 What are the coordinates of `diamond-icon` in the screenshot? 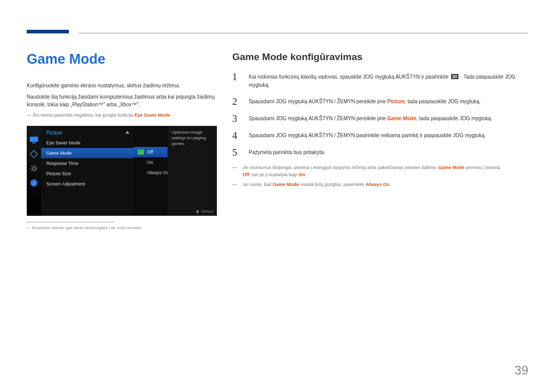 It's located at (34, 154).